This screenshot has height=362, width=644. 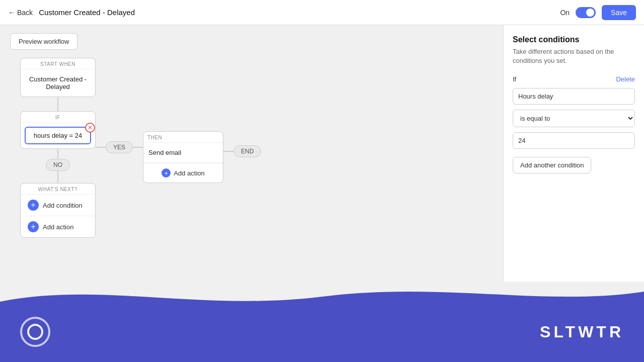 What do you see at coordinates (33, 227) in the screenshot?
I see `add-action-icon: +` at bounding box center [33, 227].